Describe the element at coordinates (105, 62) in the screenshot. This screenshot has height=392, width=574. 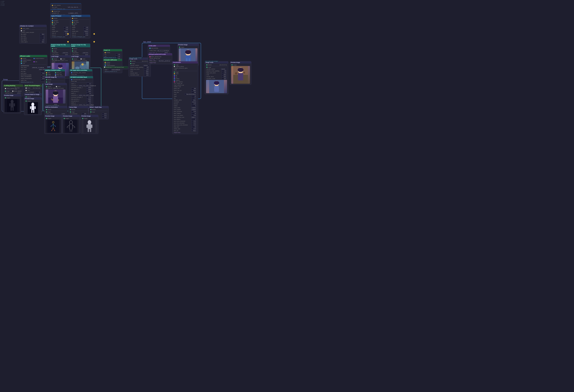
I see `out-model-ksm` at that location.